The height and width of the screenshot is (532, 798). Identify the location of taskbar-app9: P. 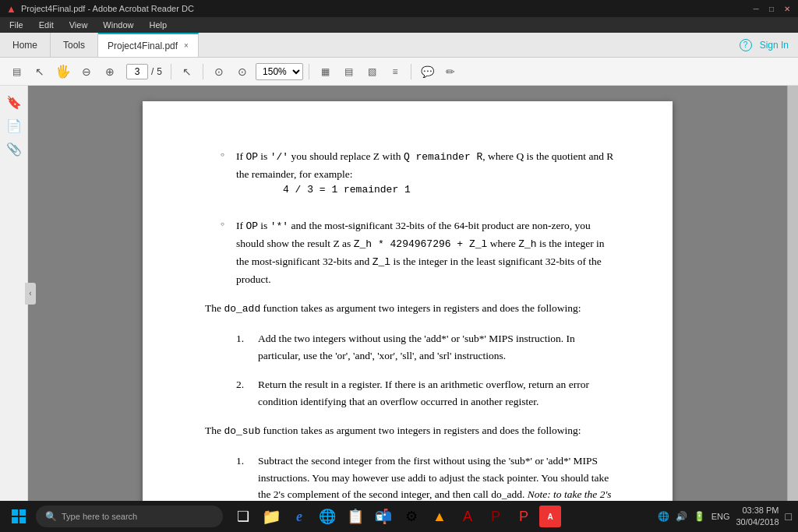
(496, 516).